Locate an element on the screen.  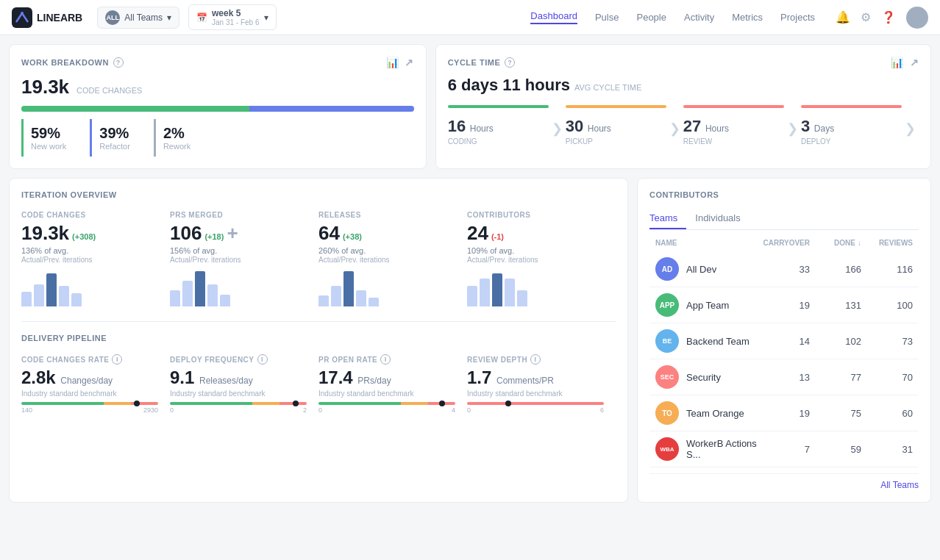
tab-teams: Teams is located at coordinates (668, 219).